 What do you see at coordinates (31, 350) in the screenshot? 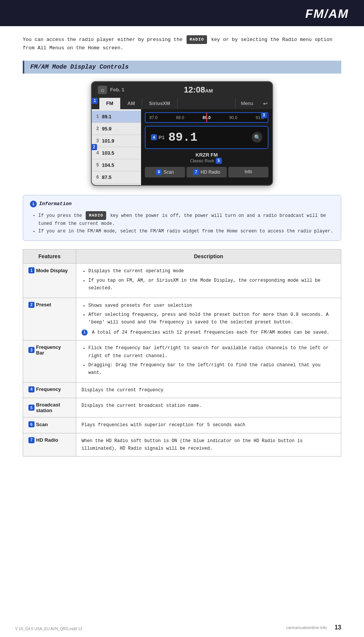
I see `badge-row3: 3` at bounding box center [31, 350].